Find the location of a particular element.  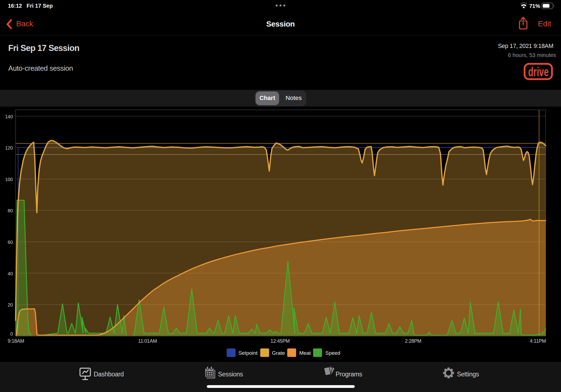

svg-text: 2:28PM is located at coordinates (413, 341).